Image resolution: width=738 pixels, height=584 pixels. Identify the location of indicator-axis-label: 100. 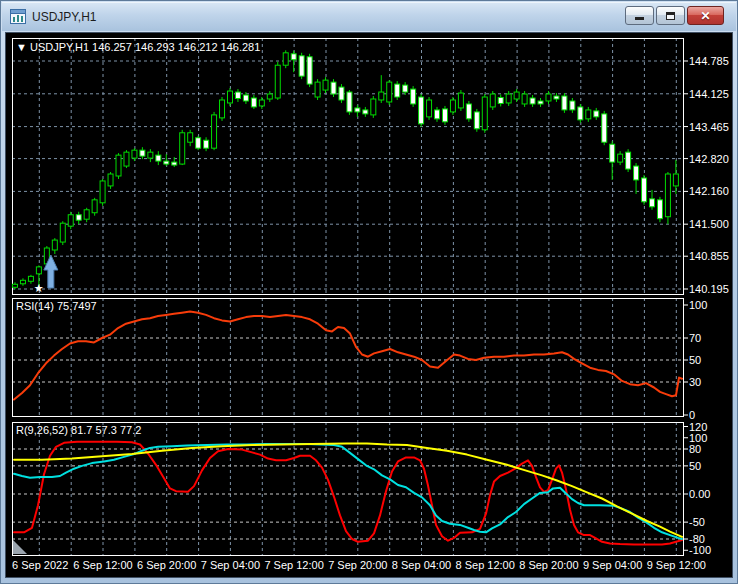
(698, 438).